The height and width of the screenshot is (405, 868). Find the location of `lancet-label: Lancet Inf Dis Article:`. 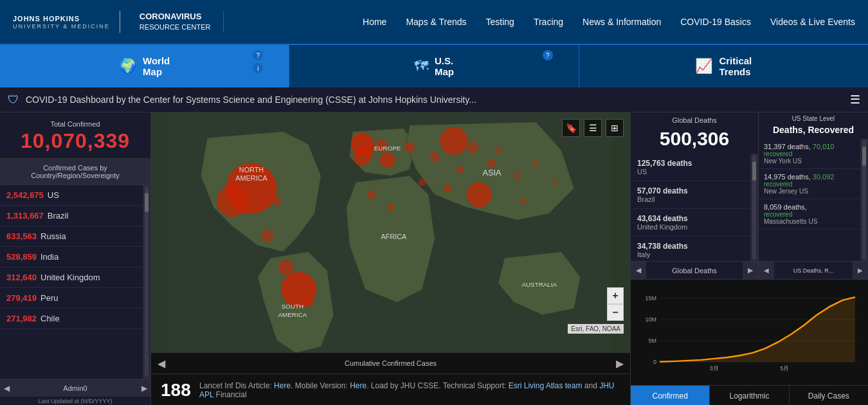

lancet-label: Lancet Inf Dis Article: is located at coordinates (235, 386).